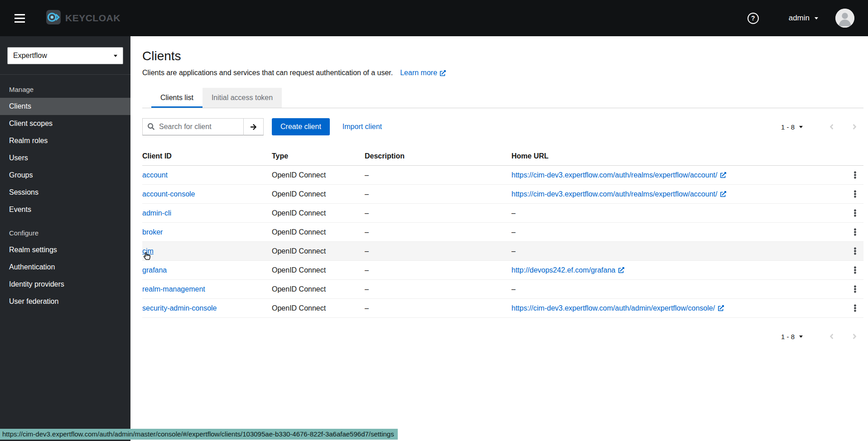 The height and width of the screenshot is (441, 868). I want to click on column-header: Client ID, so click(207, 156).